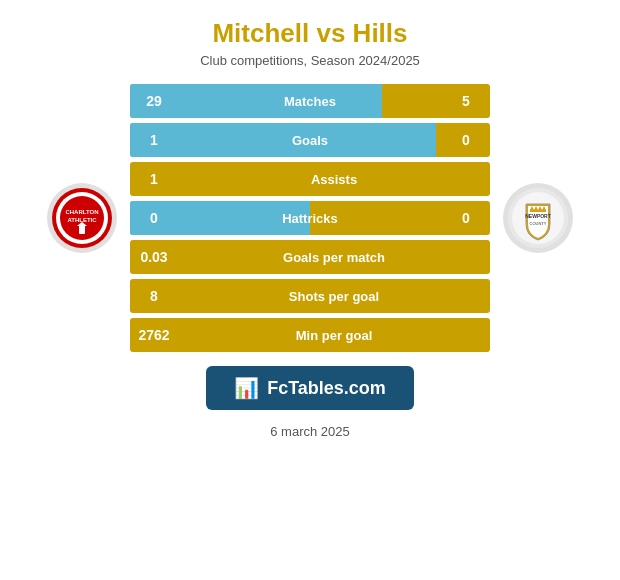 The width and height of the screenshot is (620, 580). What do you see at coordinates (310, 296) in the screenshot?
I see `stat-row-shots_per_goal: 8Shots per goal` at bounding box center [310, 296].